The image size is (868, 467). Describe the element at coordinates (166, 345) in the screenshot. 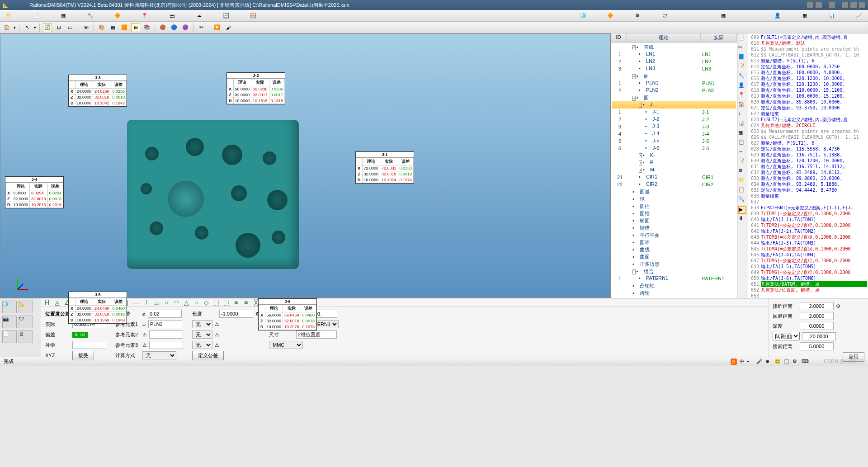

I see `ref3-input` at that location.